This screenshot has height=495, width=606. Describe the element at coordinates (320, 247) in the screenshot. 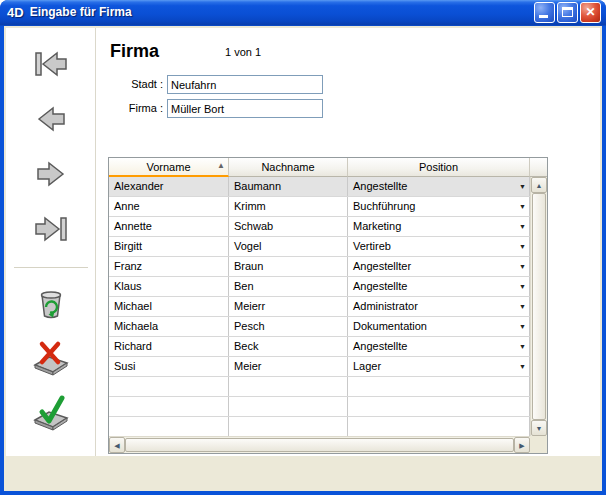

I see `table-row: Birgitt Vogel Vertireb▼` at that location.